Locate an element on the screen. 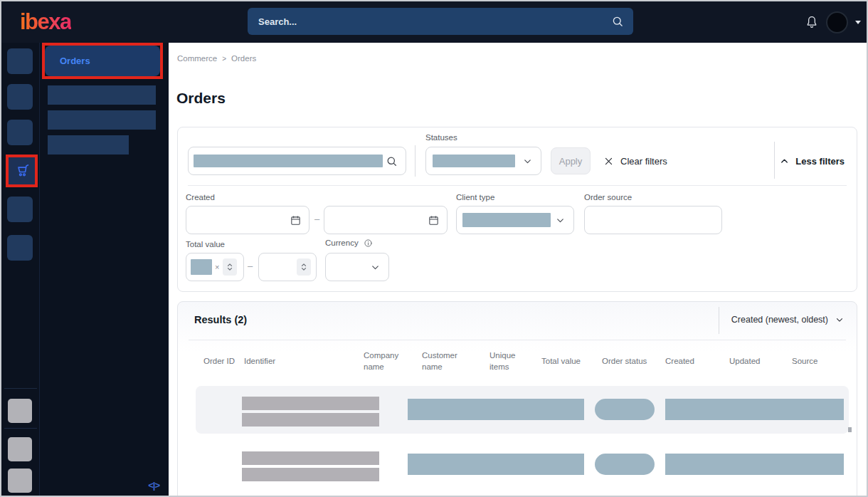 The width and height of the screenshot is (868, 497). column-header-company-name: Company name is located at coordinates (388, 362).